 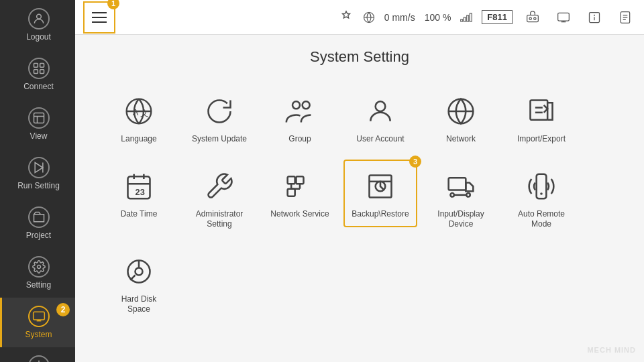 I want to click on input-display-icon, so click(x=461, y=186).